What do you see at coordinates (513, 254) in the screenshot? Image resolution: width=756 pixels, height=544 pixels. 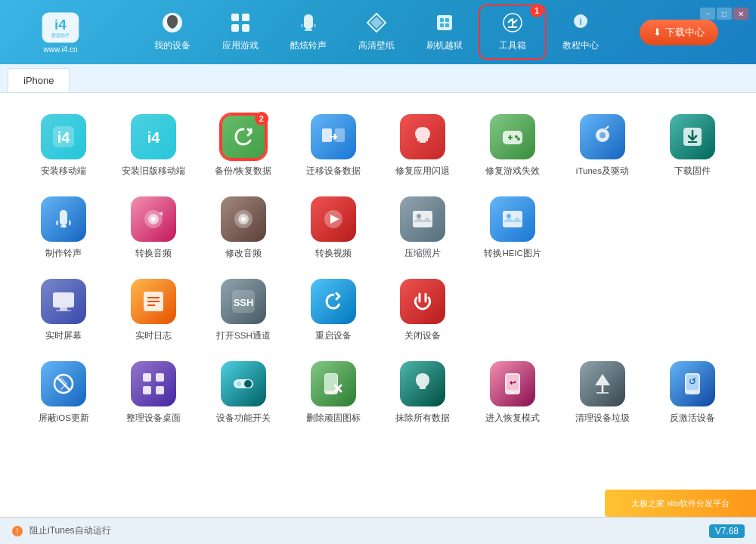 I see `convert-heic-label: 转换HEIC图片` at bounding box center [513, 254].